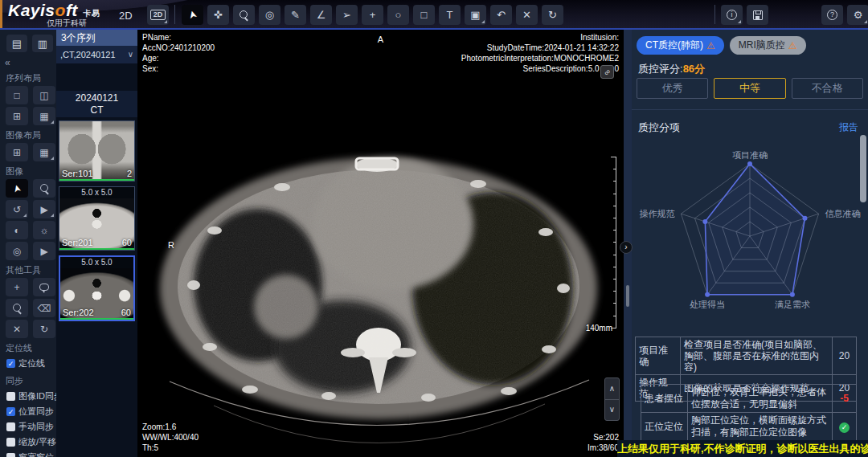 The width and height of the screenshot is (868, 457). Describe the element at coordinates (347, 14) in the screenshot. I see `arrow-annotate-tool-button: ➢` at that location.